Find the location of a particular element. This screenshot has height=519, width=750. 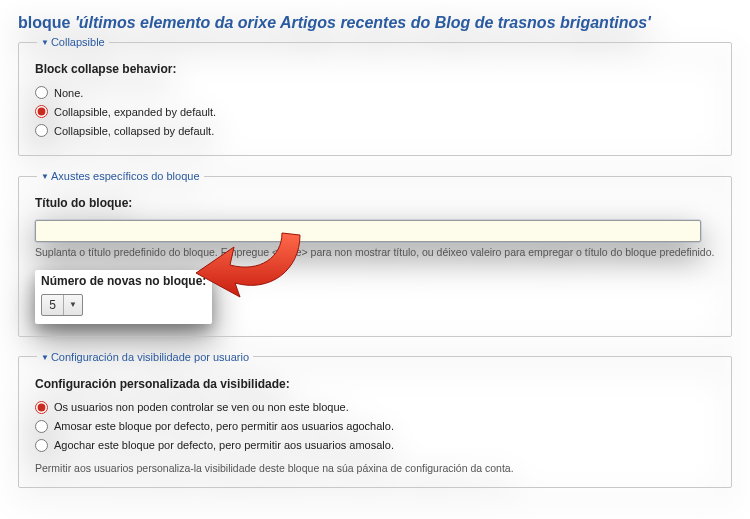

visibility-radio-shown is located at coordinates (42, 426).